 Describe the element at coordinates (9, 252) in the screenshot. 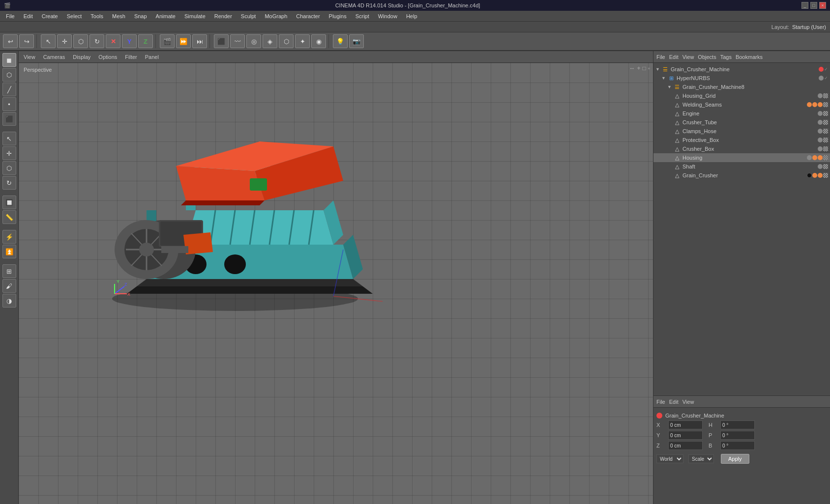

I see `extrude-button: ⏫` at that location.